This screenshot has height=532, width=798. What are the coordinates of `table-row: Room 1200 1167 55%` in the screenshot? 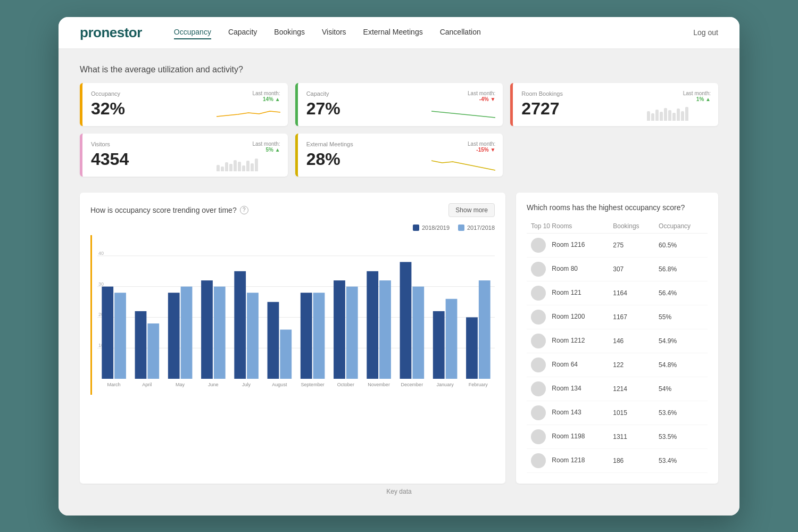 It's located at (617, 317).